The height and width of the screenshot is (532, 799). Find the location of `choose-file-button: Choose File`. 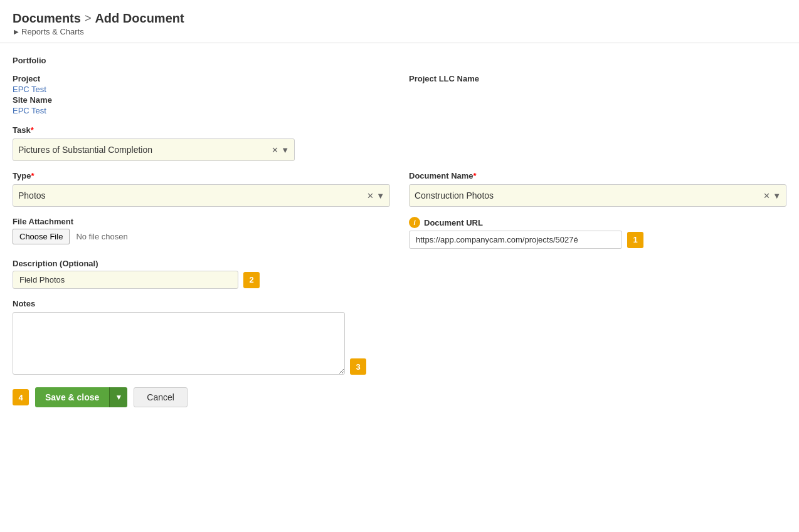

choose-file-button: Choose File is located at coordinates (41, 237).